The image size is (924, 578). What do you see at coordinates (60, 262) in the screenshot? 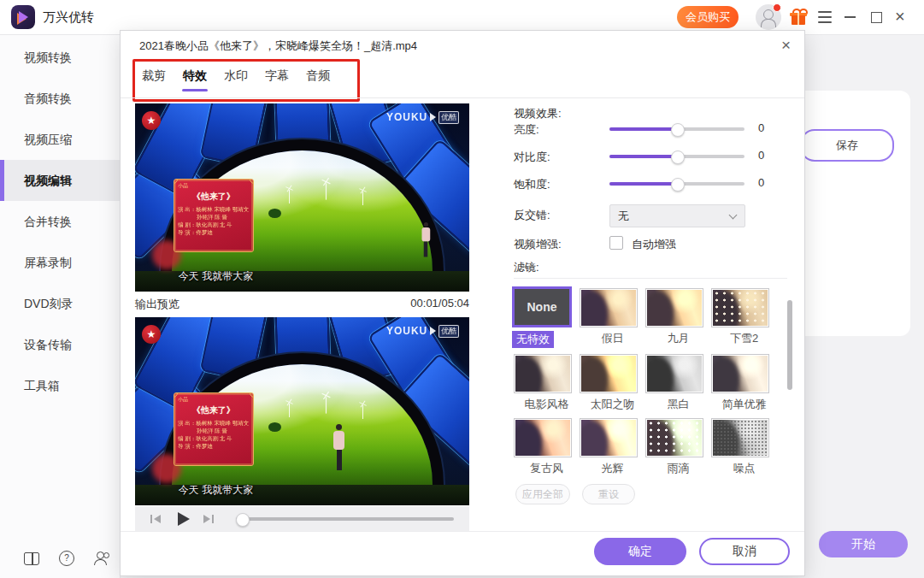
I see `sidebar-item-screen-record: 屏幕录制` at bounding box center [60, 262].